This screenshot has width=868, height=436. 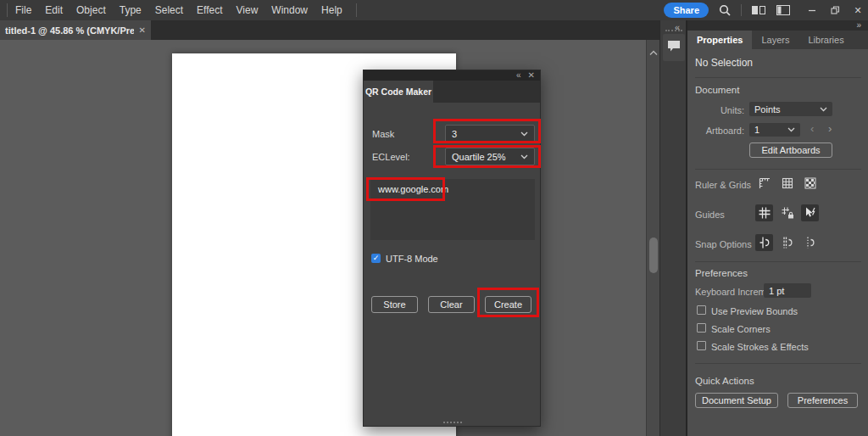 What do you see at coordinates (787, 183) in the screenshot?
I see `show-grid-icon` at bounding box center [787, 183].